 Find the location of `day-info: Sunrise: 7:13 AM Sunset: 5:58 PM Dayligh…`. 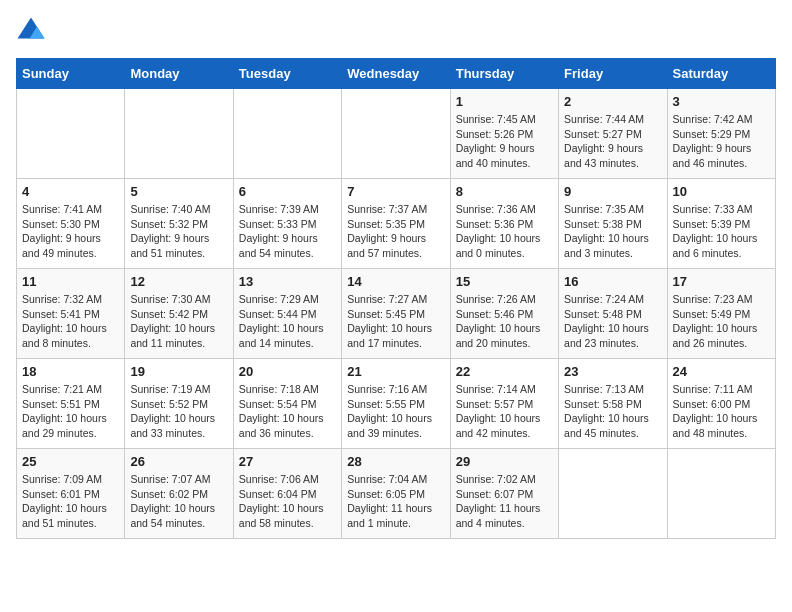

day-info: Sunrise: 7:13 AM Sunset: 5:58 PM Dayligh… is located at coordinates (612, 412).